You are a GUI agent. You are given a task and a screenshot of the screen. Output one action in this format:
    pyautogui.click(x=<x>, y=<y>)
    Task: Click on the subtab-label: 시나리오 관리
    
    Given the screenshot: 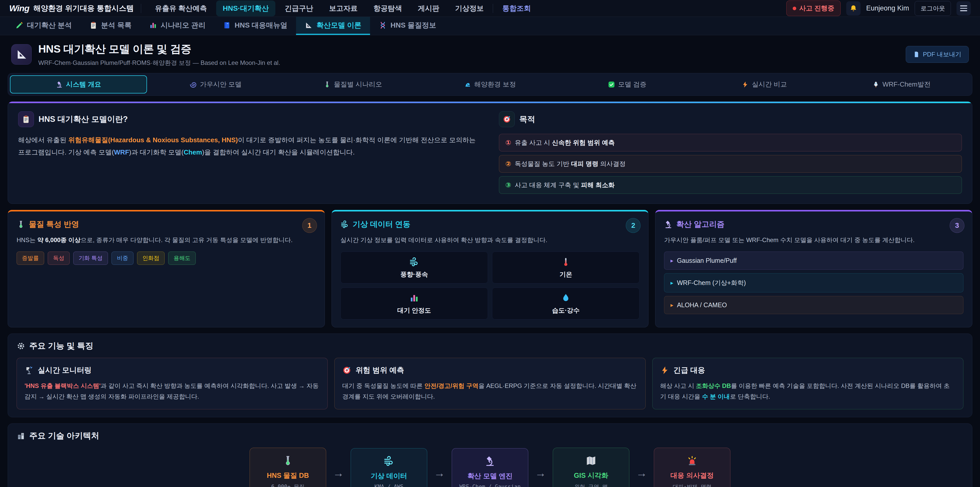 What is the action you would take?
    pyautogui.click(x=183, y=25)
    